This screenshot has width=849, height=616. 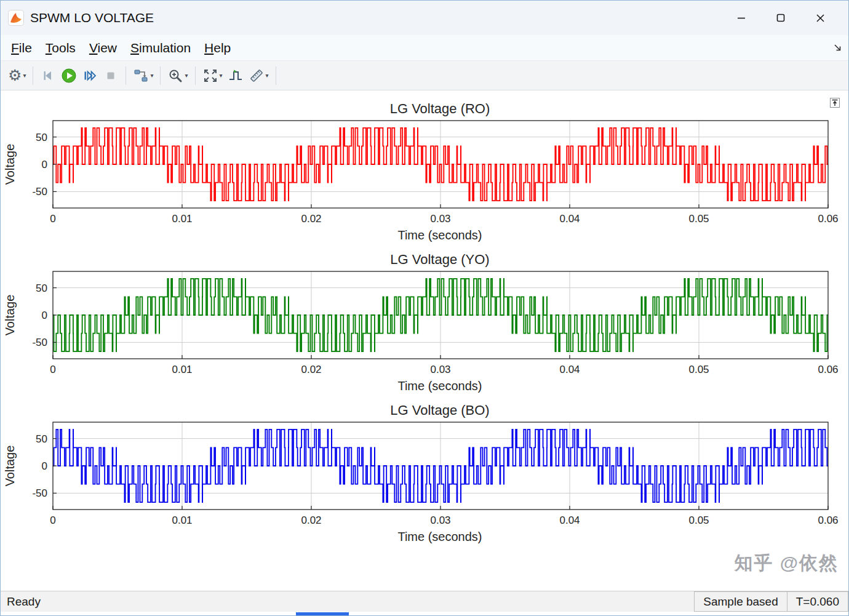 What do you see at coordinates (69, 76) in the screenshot?
I see `run-button` at bounding box center [69, 76].